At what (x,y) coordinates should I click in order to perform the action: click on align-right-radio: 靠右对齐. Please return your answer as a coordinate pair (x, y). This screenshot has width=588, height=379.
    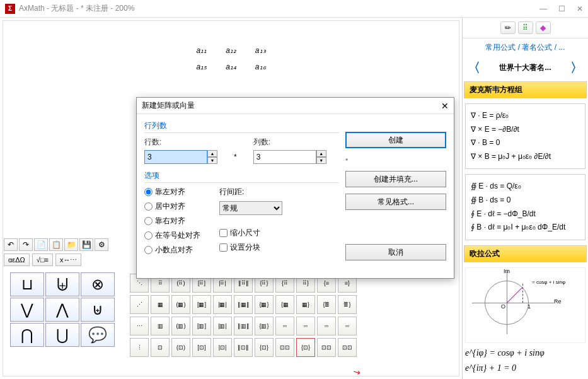
    Looking at the image, I should click on (173, 221).